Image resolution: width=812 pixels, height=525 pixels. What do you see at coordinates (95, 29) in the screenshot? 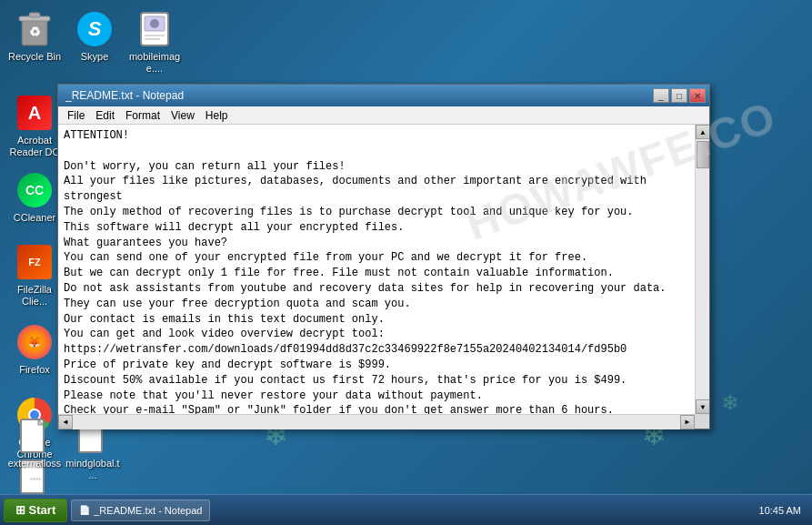
I see `skype-icon: S` at bounding box center [95, 29].